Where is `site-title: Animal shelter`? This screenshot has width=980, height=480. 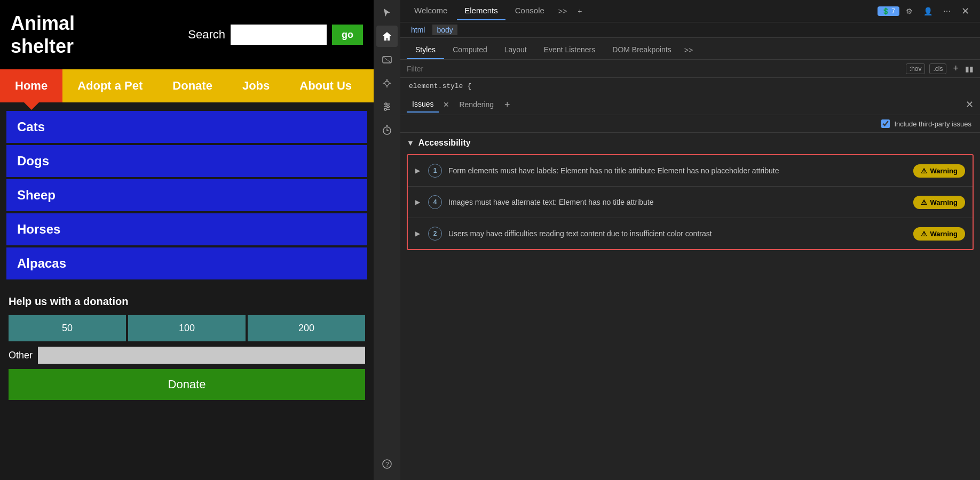
site-title: Animal shelter is located at coordinates (43, 35).